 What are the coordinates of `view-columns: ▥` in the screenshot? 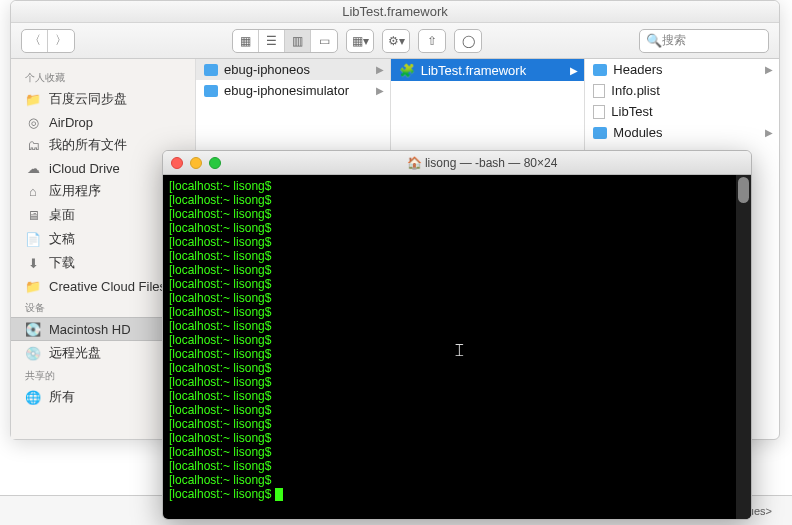 It's located at (298, 41).